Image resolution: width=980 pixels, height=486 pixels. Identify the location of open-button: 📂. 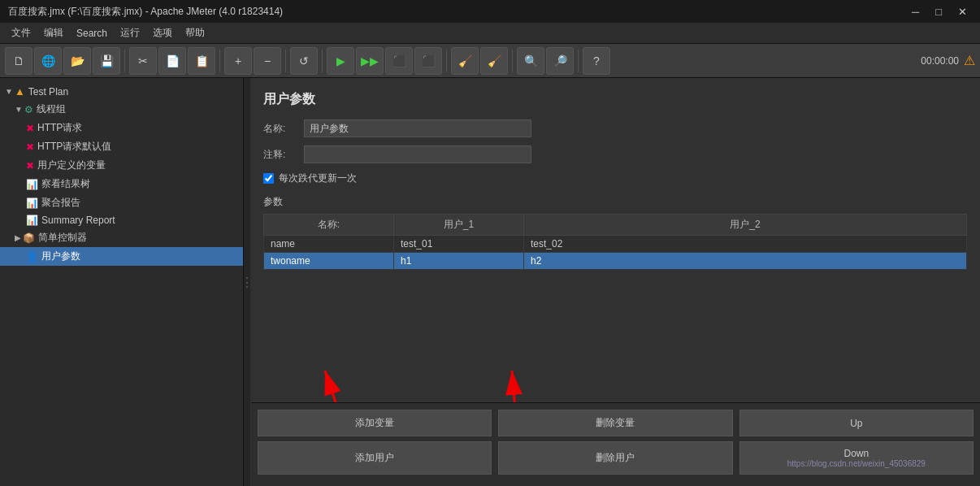
(77, 61).